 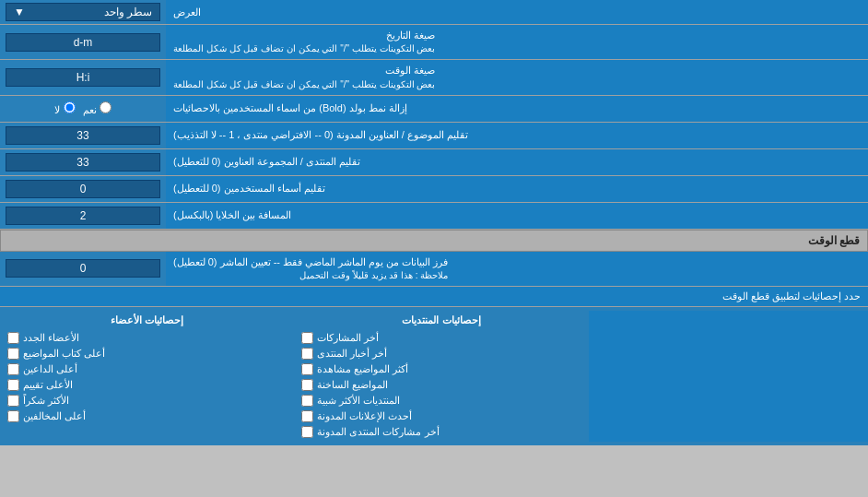 I want to click on cutoff-label: فرز البيانات من يوم الماشر الماضي فقط --…, so click(x=517, y=269).